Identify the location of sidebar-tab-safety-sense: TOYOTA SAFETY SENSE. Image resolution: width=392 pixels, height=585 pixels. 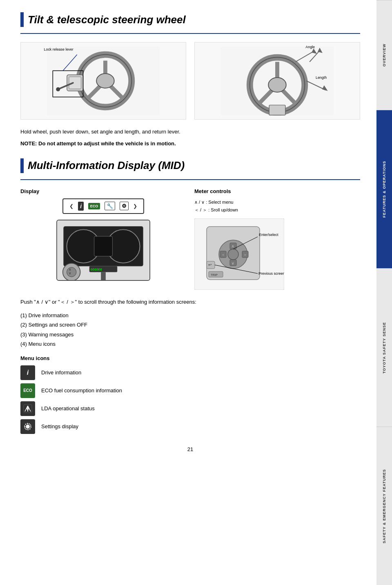
(384, 347).